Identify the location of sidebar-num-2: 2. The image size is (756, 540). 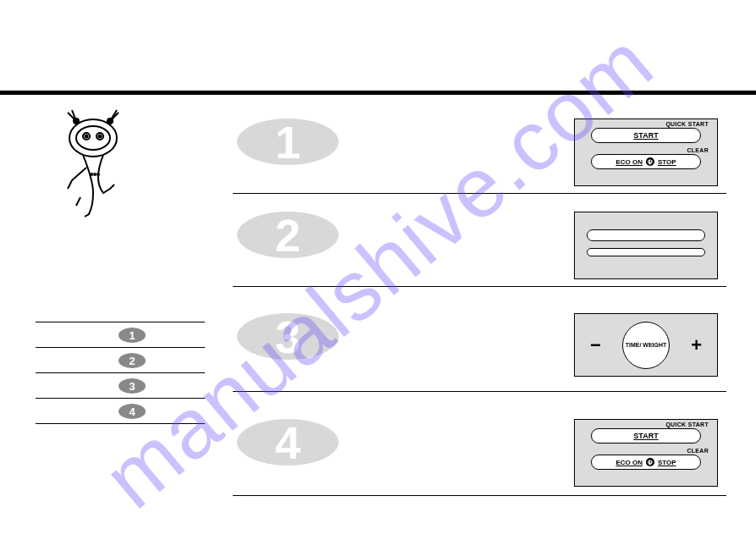
(132, 361).